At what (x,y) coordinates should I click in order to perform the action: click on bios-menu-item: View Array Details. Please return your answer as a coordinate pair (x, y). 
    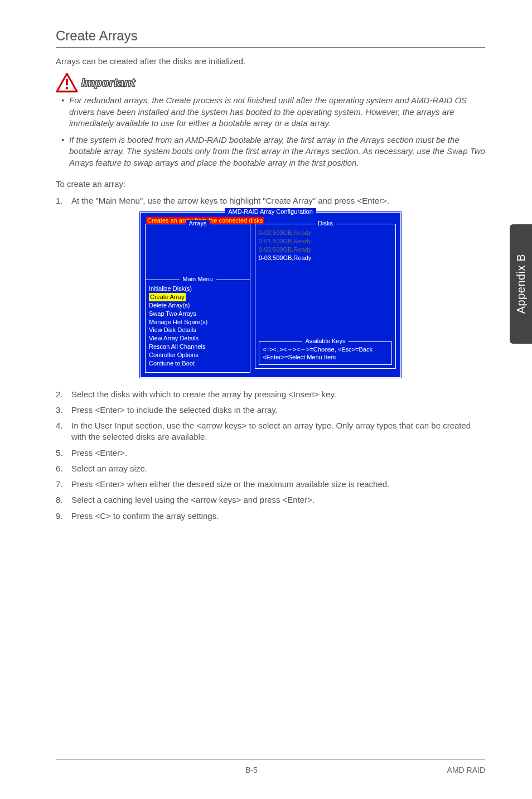
    Looking at the image, I should click on (197, 338).